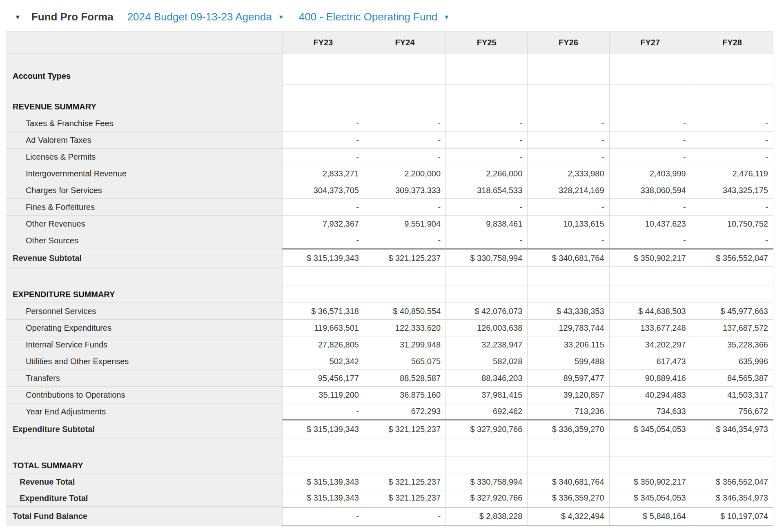 The height and width of the screenshot is (532, 784). What do you see at coordinates (732, 516) in the screenshot?
I see `cell-value: $ 10,197,074` at bounding box center [732, 516].